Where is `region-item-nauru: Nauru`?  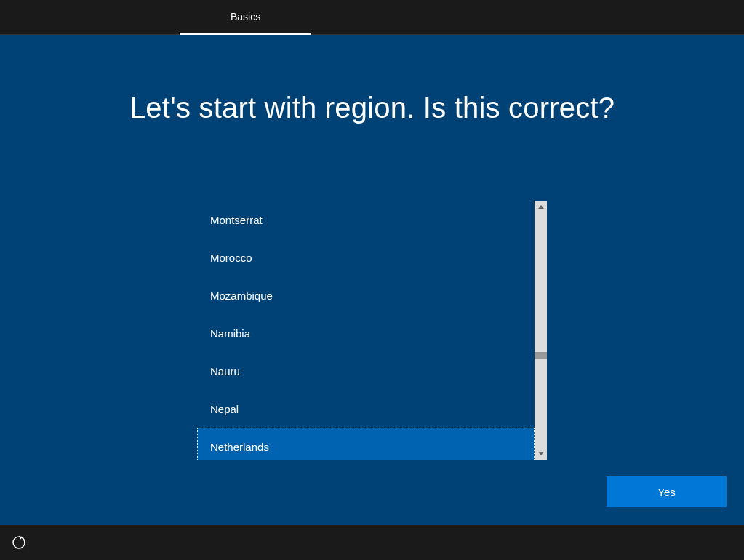
region-item-nauru: Nauru is located at coordinates (366, 371).